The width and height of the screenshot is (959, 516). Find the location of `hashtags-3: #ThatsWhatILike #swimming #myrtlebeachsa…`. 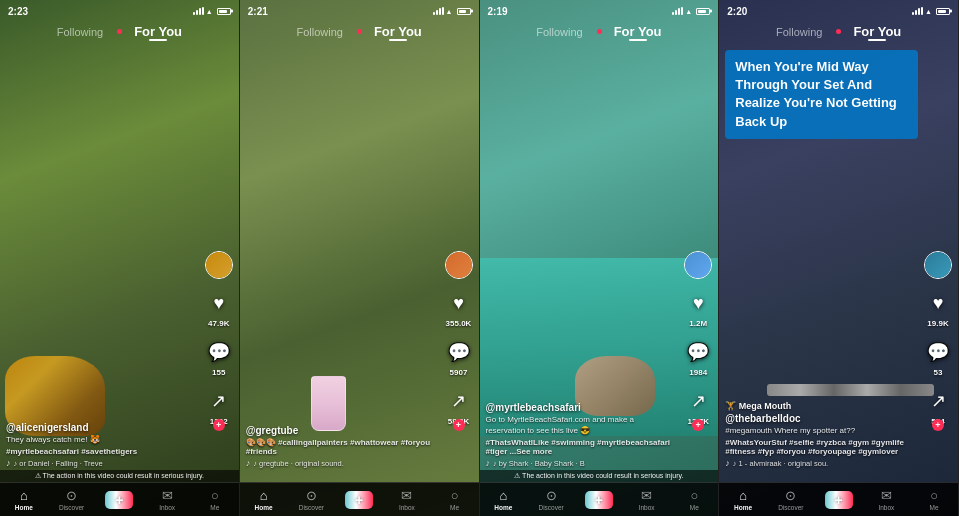

hashtags-3: #ThatsWhatILike #swimming #myrtlebeachsa… is located at coordinates (580, 447).